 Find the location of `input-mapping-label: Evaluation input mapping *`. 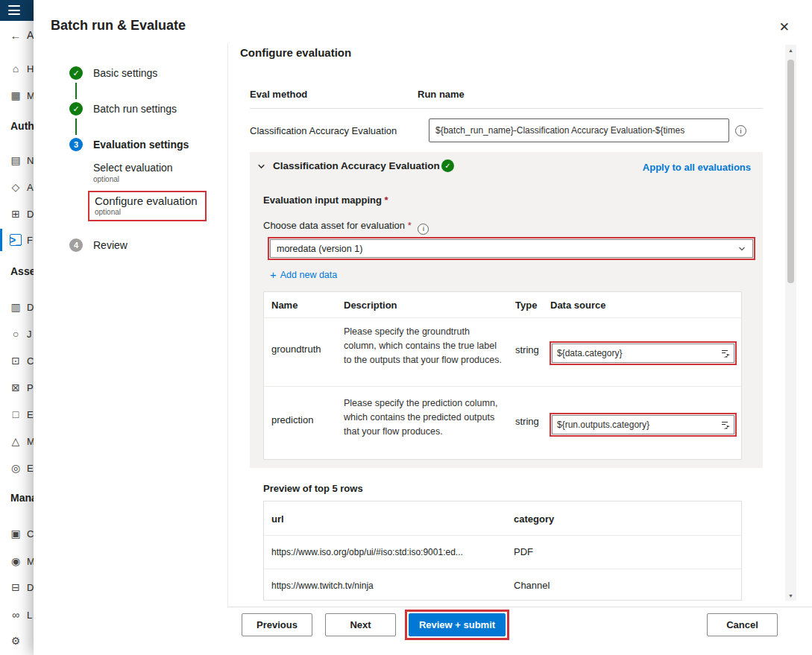

input-mapping-label: Evaluation input mapping * is located at coordinates (326, 200).